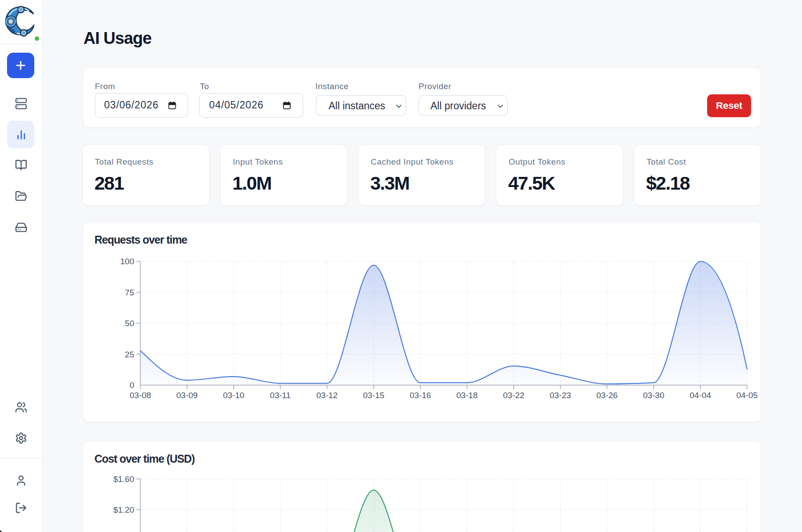  I want to click on svg-text: 100, so click(127, 262).